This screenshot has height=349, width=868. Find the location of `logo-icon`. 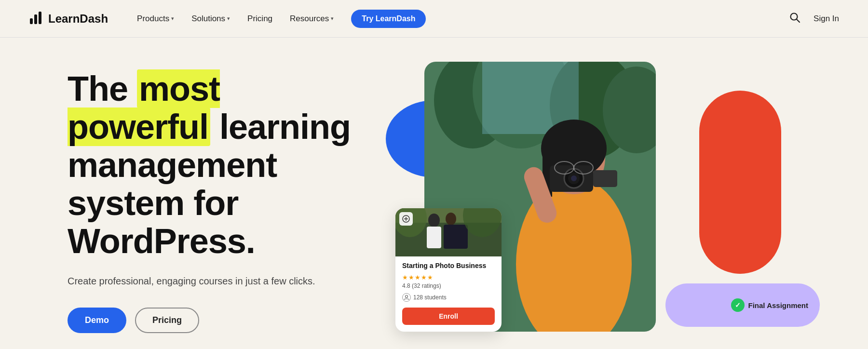

logo-icon is located at coordinates (37, 19).